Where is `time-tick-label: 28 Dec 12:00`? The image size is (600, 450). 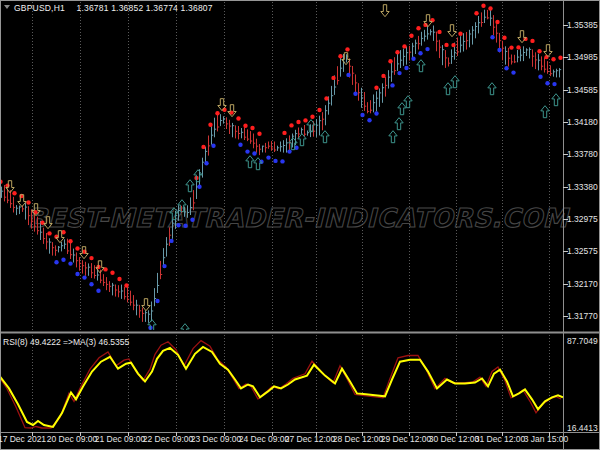
time-tick-label: 28 Dec 12:00 is located at coordinates (358, 439).